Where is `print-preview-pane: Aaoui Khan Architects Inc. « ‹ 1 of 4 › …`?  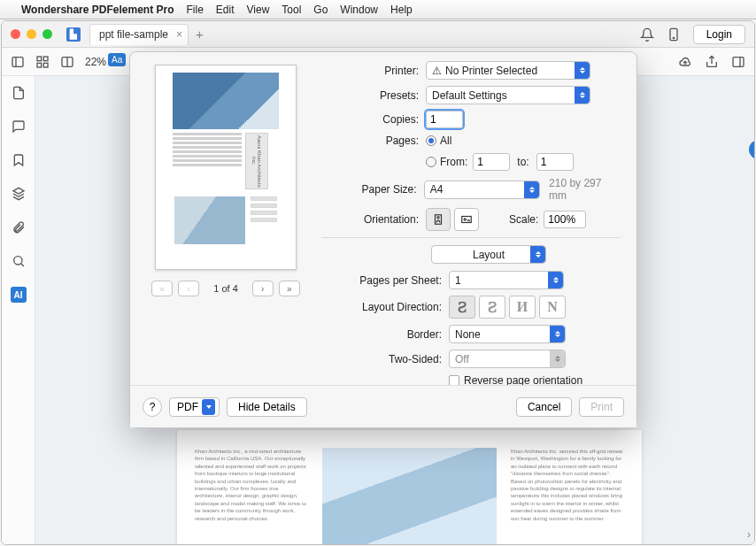 print-preview-pane: Aaoui Khan Architects Inc. « ‹ 1 of 4 › … is located at coordinates (226, 211).